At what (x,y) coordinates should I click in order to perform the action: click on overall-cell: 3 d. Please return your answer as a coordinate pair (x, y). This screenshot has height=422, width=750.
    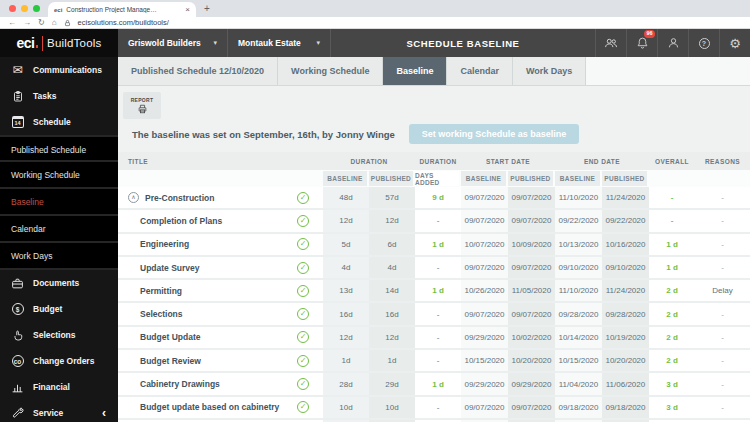
    Looking at the image, I should click on (672, 408).